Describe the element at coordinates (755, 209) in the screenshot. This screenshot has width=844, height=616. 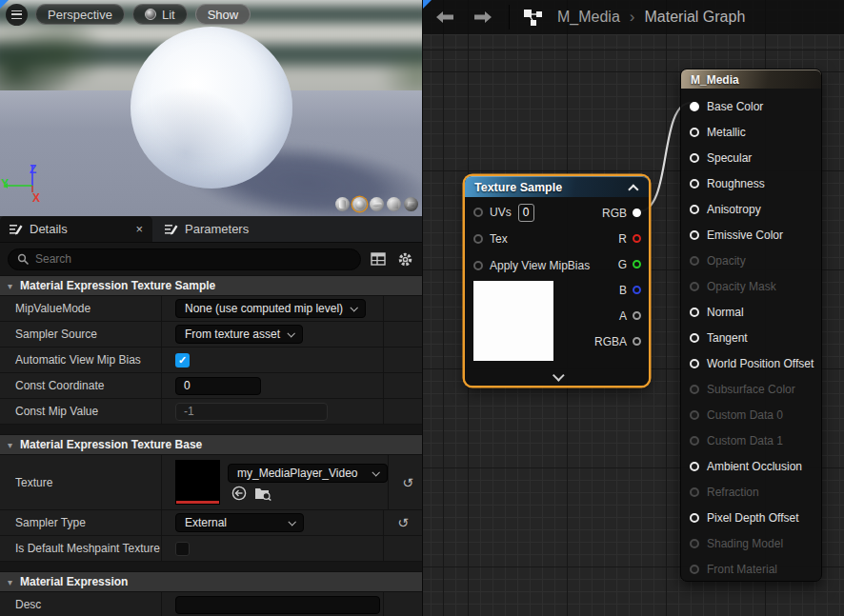
I see `material-pin-row: Anisotropy` at that location.